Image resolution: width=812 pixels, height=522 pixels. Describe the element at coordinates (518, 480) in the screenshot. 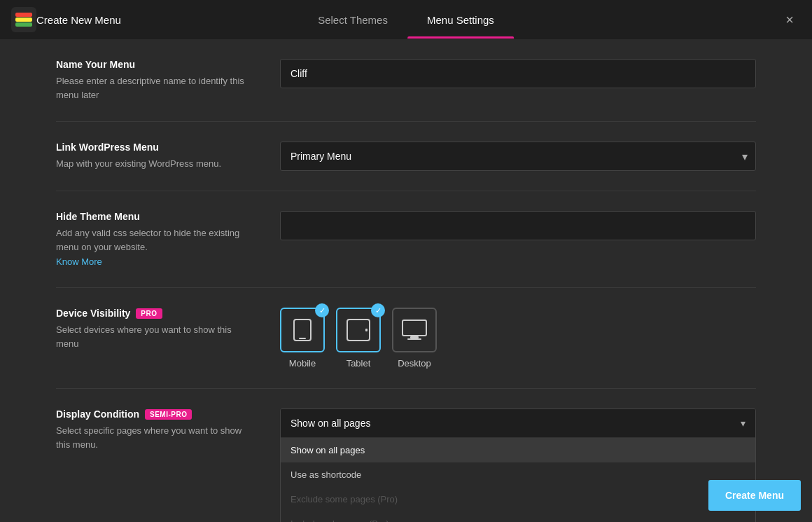

I see `dropdown-options-list: Show on all pages Use as shortcode Exclu…` at that location.